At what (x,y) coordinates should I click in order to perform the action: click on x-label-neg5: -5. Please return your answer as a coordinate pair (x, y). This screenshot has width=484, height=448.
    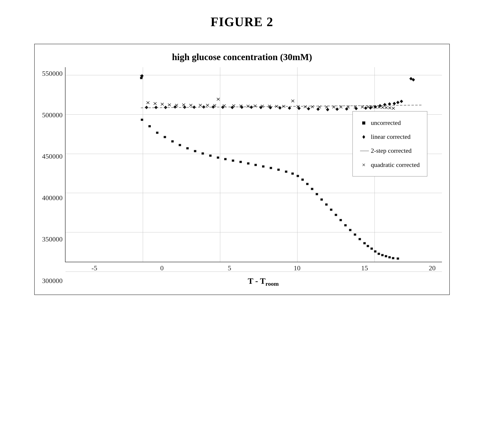
    Looking at the image, I should click on (94, 268).